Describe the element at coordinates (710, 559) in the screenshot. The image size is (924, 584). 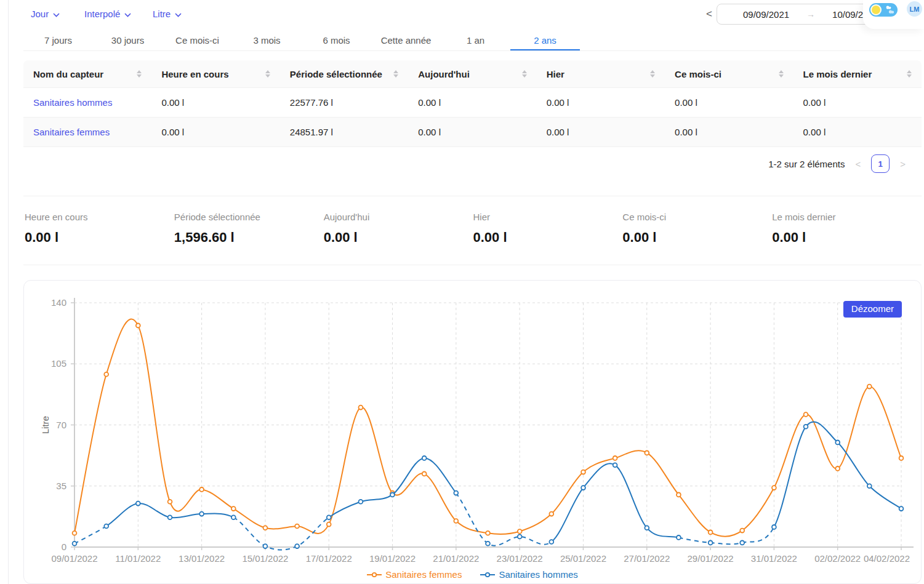
I see `x-tick-label: 29/01/2022` at that location.